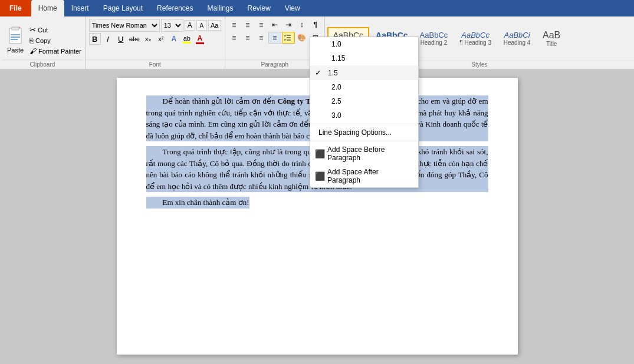  I want to click on font-group: Times New Roman 13 A A Aa B I U abc x₂ x…, so click(156, 42).